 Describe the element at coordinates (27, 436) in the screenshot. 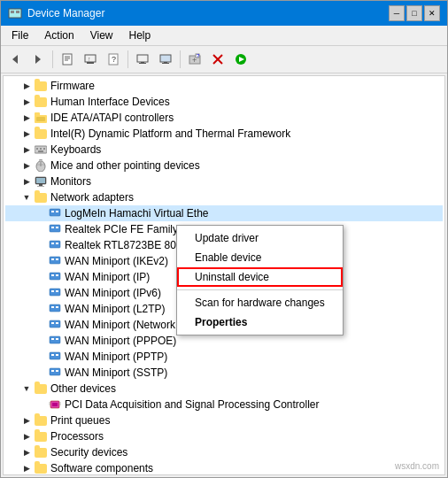

I see `expand-processors: ▶` at that location.